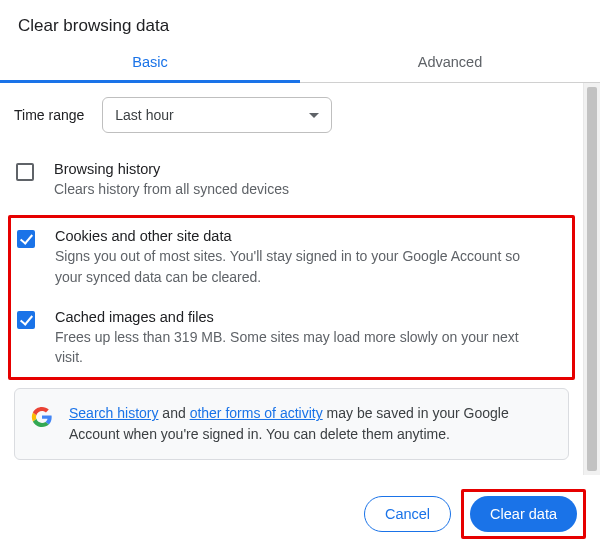 The height and width of the screenshot is (557, 600). What do you see at coordinates (114, 413) in the screenshot?
I see `link-search-history: Search history` at bounding box center [114, 413].